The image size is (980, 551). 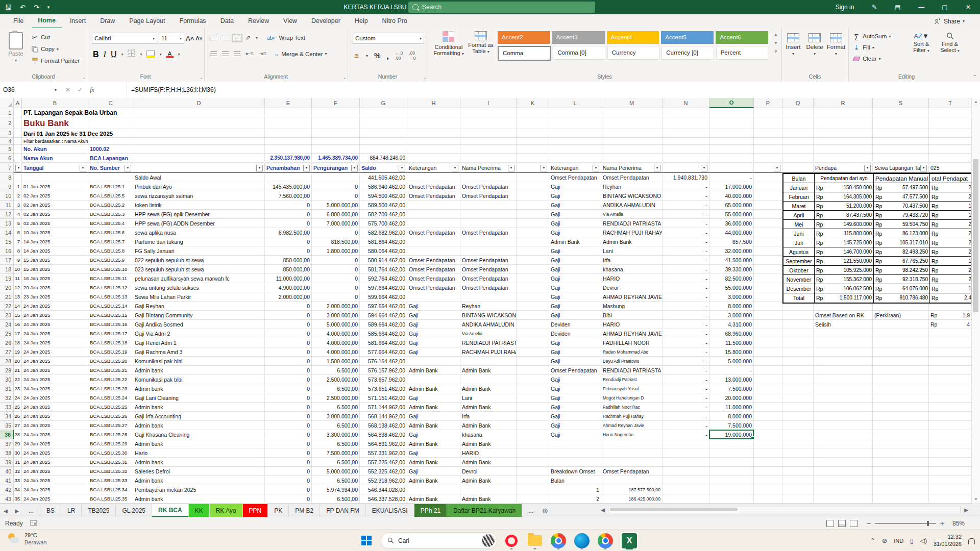 What do you see at coordinates (336, 499) in the screenshot?
I see `cell-F43: 6.500,00` at bounding box center [336, 499].